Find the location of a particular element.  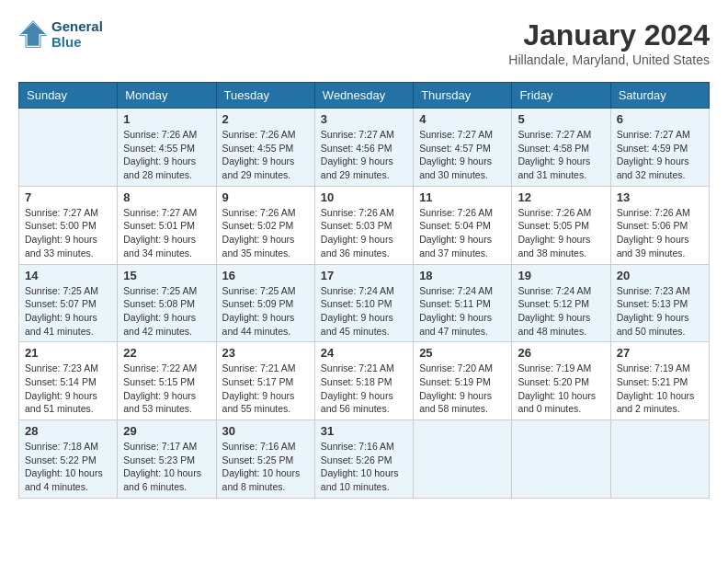

calendar-week-3: 14Sunrise: 7:25 AM Sunset: 5:07 PM Dayli… is located at coordinates (364, 304).